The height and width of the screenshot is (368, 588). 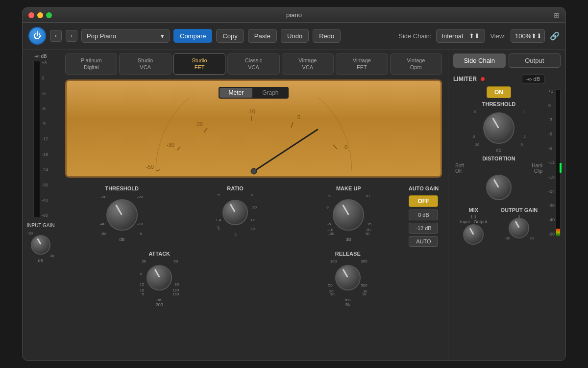 I want to click on right-meter-column: +3 0 -3 -6 -9 -12 -18 -24 -30 -40 -60, so click(x=555, y=160).